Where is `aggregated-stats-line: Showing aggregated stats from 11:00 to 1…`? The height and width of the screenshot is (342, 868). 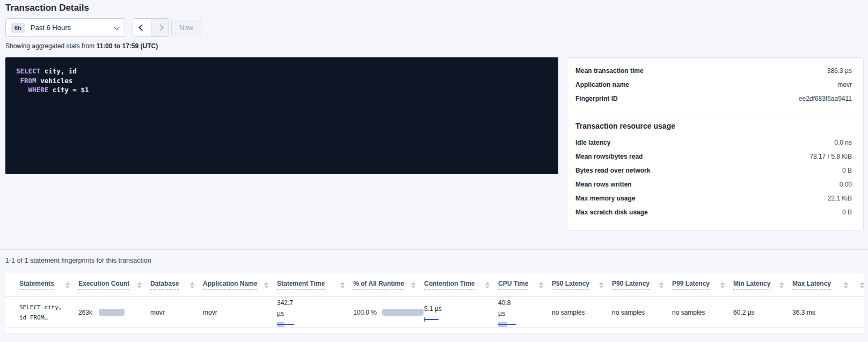
aggregated-stats-line: Showing aggregated stats from 11:00 to 1… is located at coordinates (82, 46).